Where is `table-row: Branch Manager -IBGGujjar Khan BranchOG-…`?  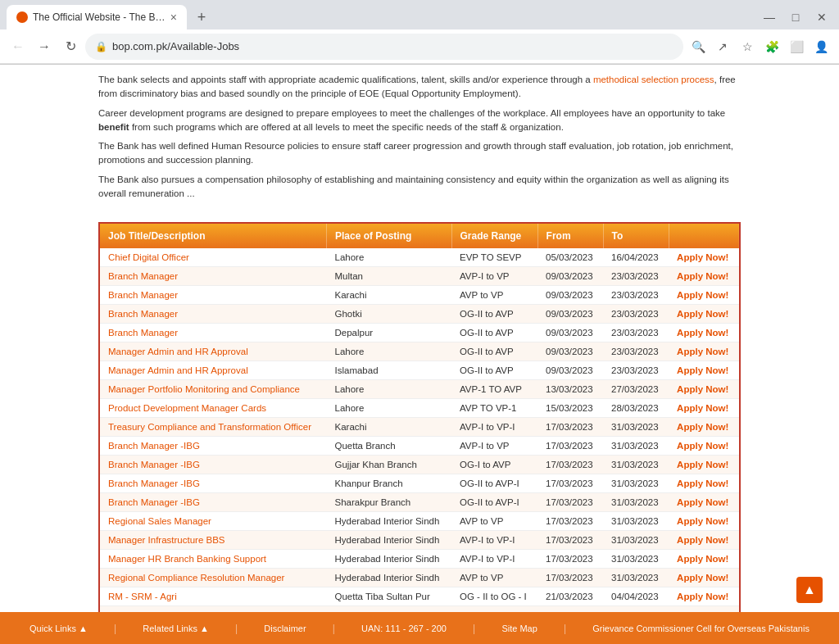
table-row: Branch Manager -IBGGujjar Khan BranchOG-… is located at coordinates (420, 465).